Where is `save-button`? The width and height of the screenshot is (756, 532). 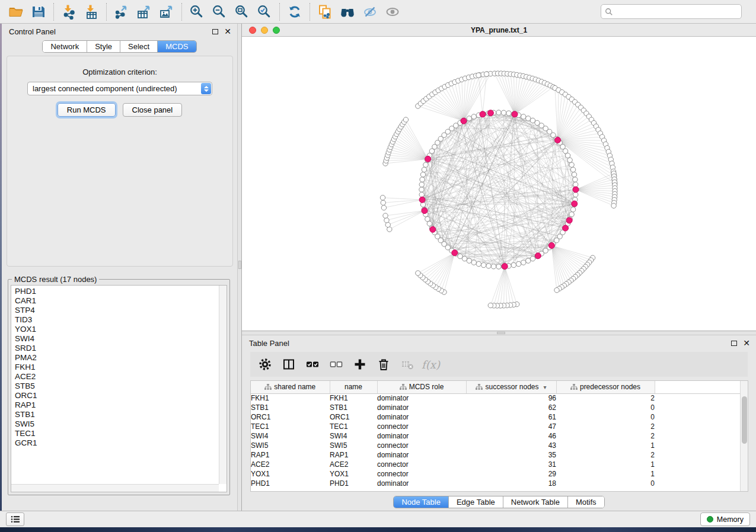
save-button is located at coordinates (39, 12).